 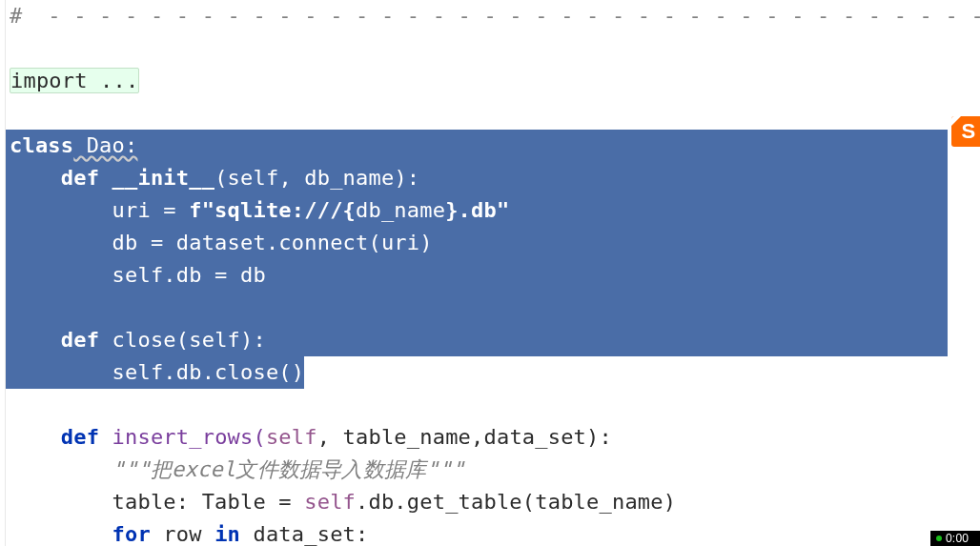 What do you see at coordinates (495, 502) in the screenshot?
I see `code-line: table: Table = self.db.get_table(table_n…` at bounding box center [495, 502].